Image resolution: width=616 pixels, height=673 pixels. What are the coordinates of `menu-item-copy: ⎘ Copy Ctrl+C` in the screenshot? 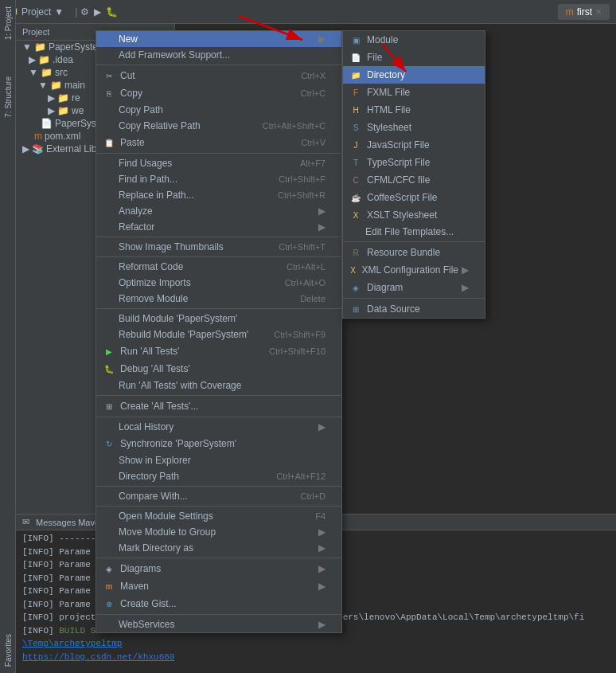 It's located at (219, 93).